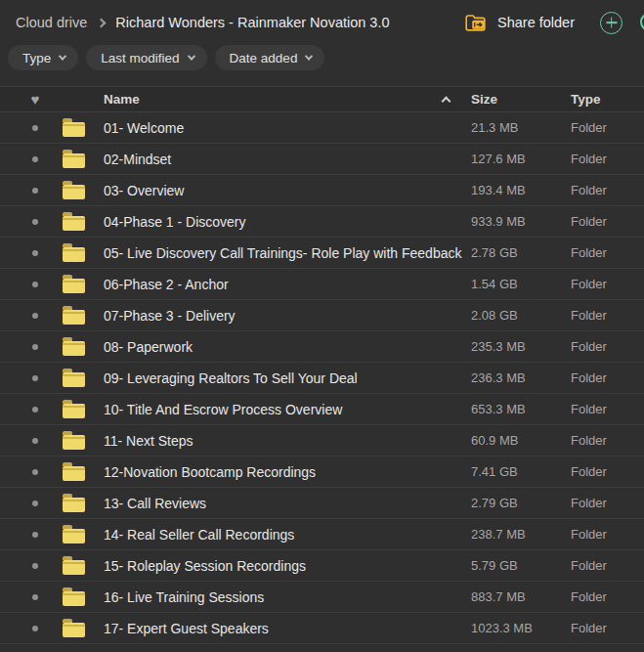 The image size is (644, 652). I want to click on folder-name: 12-Novation Bootcamp Recordings, so click(280, 472).